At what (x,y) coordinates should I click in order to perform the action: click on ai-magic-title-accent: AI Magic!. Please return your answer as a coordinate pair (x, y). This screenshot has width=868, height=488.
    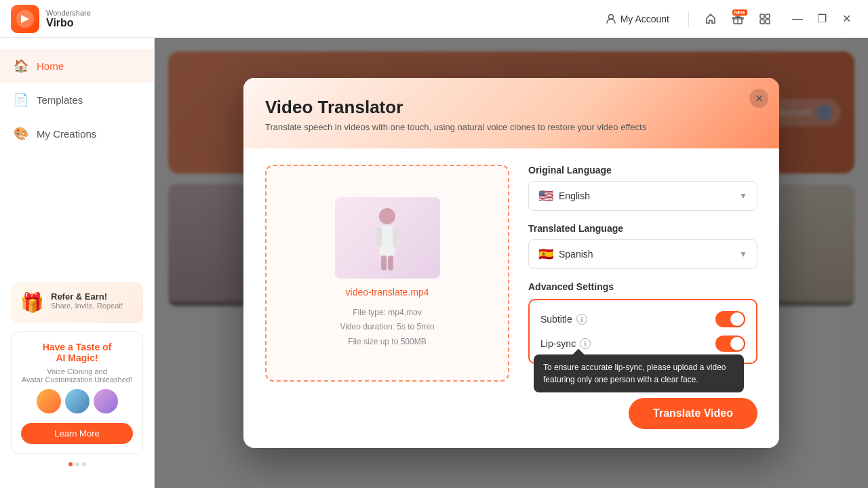
    Looking at the image, I should click on (77, 358).